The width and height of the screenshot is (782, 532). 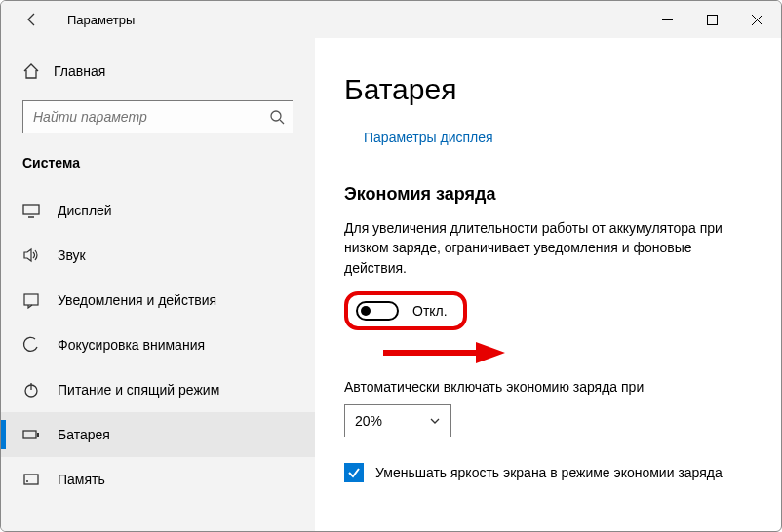 What do you see at coordinates (158, 479) in the screenshot?
I see `sidebar-item-storage: Память` at bounding box center [158, 479].